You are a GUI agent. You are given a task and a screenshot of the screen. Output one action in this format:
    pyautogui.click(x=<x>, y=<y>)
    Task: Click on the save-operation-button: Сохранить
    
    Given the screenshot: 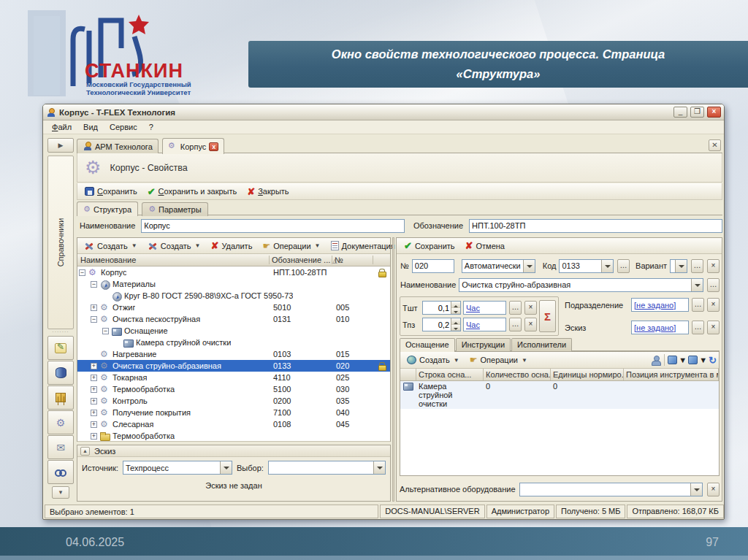 What is the action you would take?
    pyautogui.click(x=430, y=245)
    